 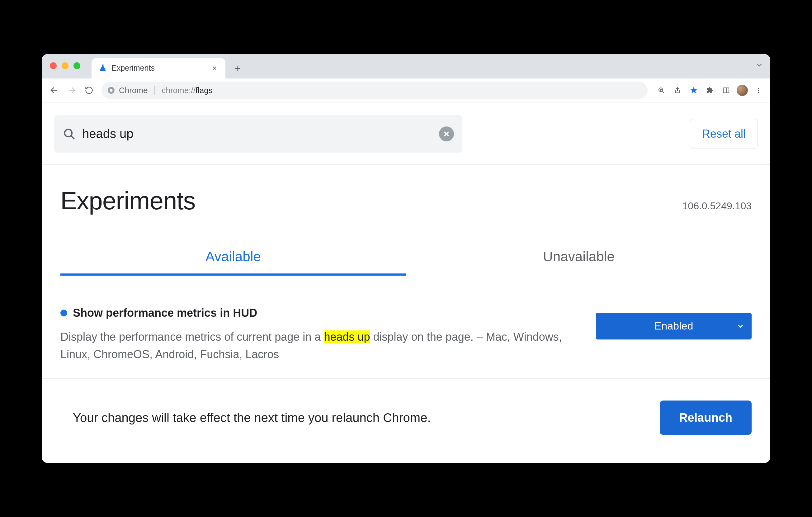 I want to click on chevron-down-icon, so click(x=741, y=326).